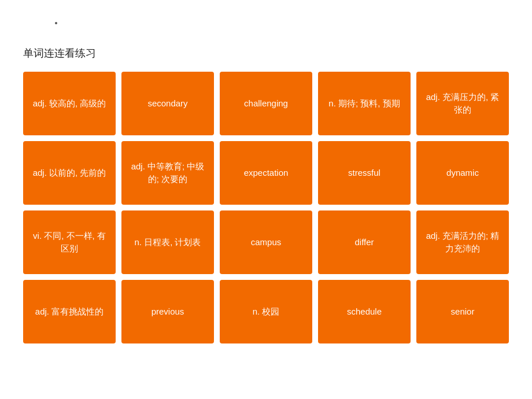 This screenshot has height=399, width=532. What do you see at coordinates (364, 173) in the screenshot?
I see `card-8: stressful` at bounding box center [364, 173].